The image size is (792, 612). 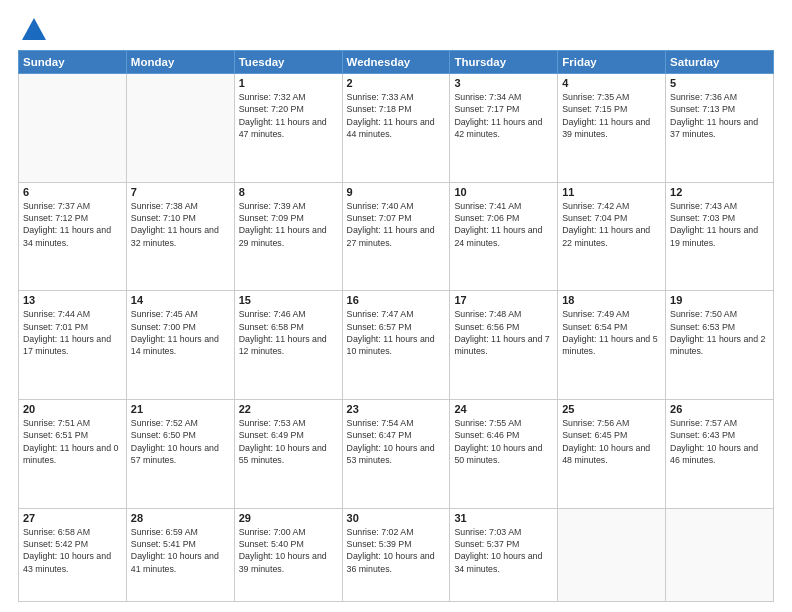 I want to click on calendar-day-header: Friday, so click(x=612, y=62).